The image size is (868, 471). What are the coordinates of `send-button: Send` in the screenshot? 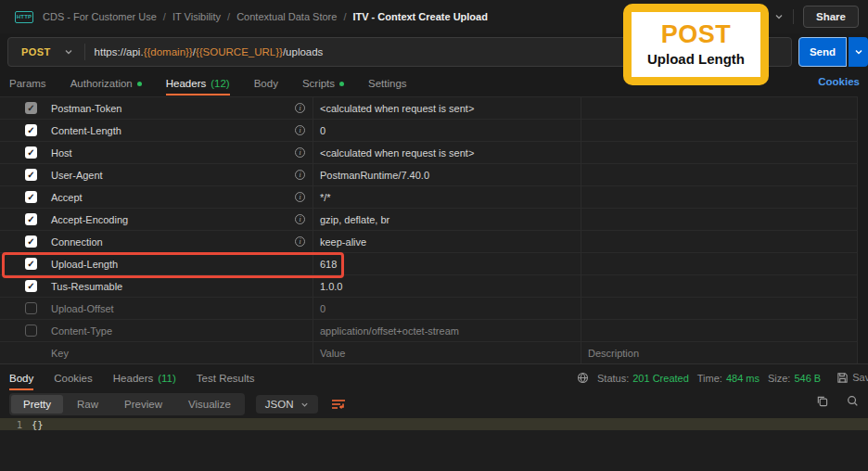 It's located at (823, 52).